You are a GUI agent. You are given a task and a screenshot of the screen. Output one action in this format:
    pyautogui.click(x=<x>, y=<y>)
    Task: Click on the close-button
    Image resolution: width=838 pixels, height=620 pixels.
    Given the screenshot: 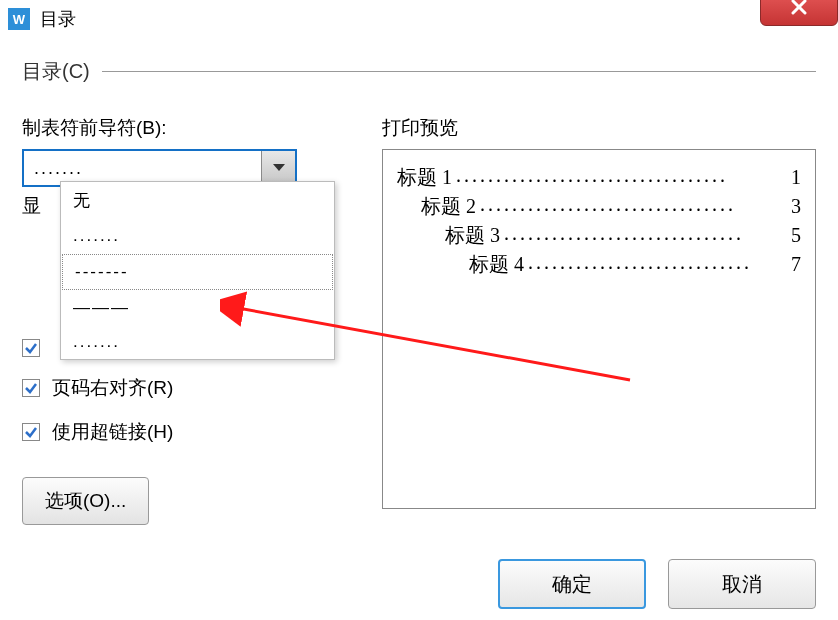 What is the action you would take?
    pyautogui.click(x=799, y=13)
    